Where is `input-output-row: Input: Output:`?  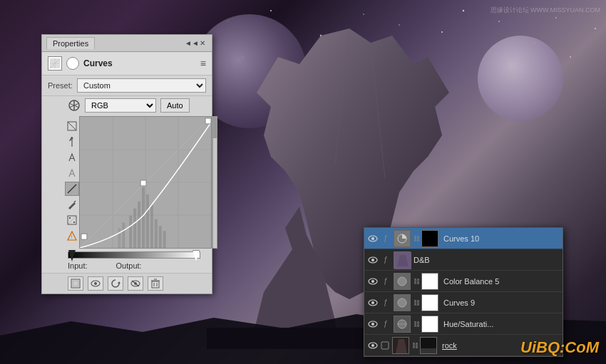
input-output-row: Input: Output: is located at coordinates (127, 266).